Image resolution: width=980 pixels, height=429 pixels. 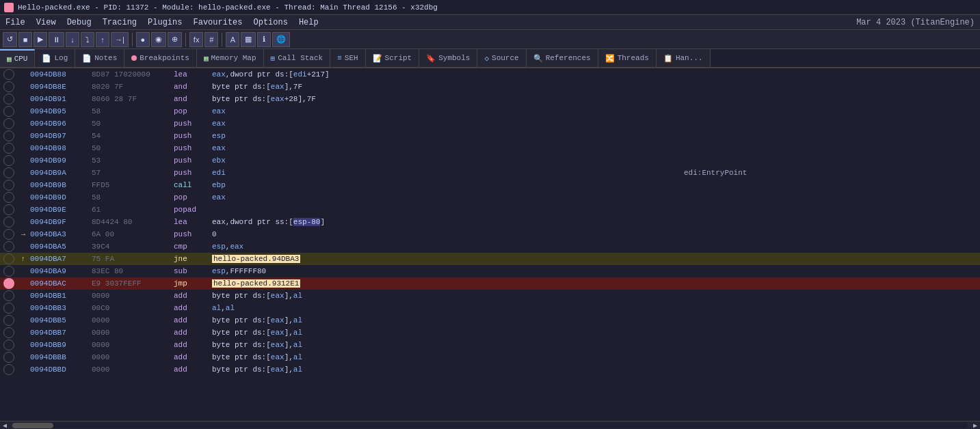 I want to click on tb-mem-bp: ⊕, so click(x=175, y=40).